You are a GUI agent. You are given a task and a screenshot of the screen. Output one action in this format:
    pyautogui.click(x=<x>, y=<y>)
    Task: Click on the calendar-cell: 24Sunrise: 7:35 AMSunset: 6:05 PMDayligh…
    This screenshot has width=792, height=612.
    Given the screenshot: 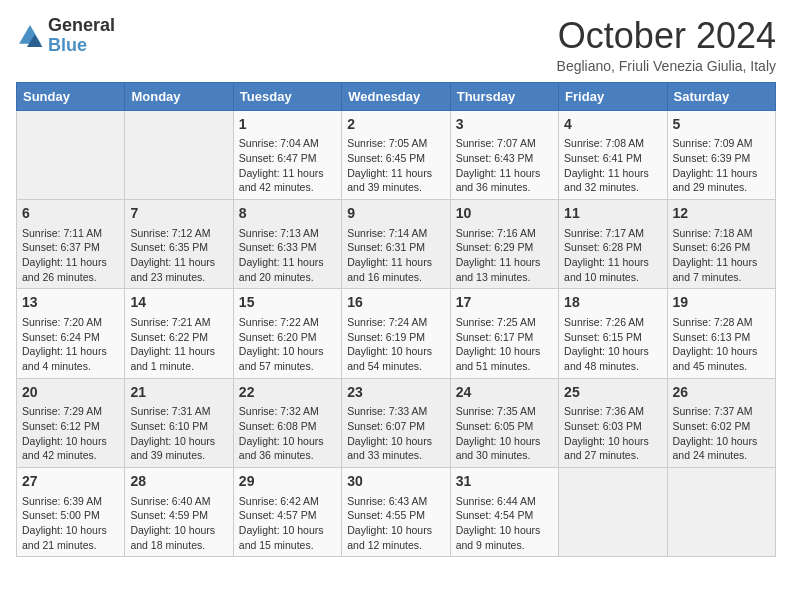 What is the action you would take?
    pyautogui.click(x=504, y=422)
    